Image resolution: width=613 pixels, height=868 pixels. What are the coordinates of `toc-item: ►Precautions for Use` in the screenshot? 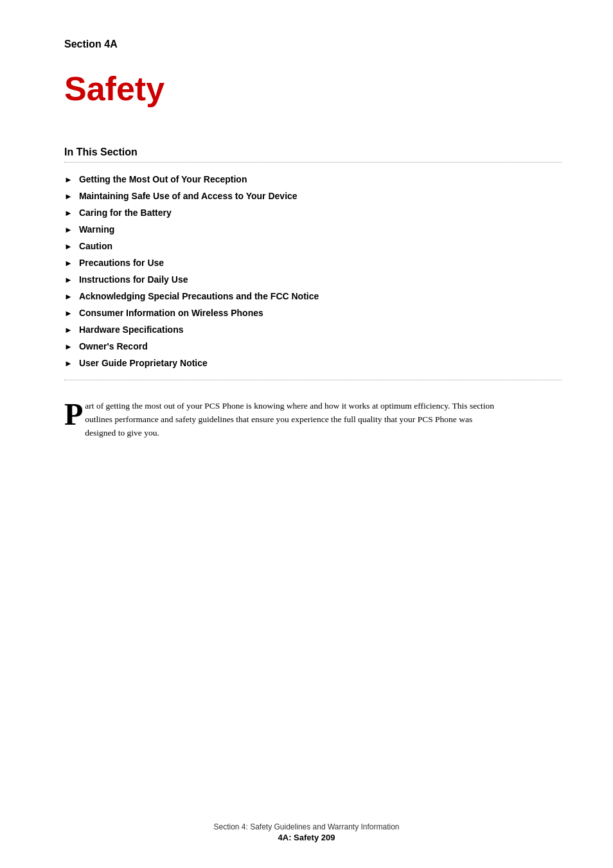 It's located at (313, 263).